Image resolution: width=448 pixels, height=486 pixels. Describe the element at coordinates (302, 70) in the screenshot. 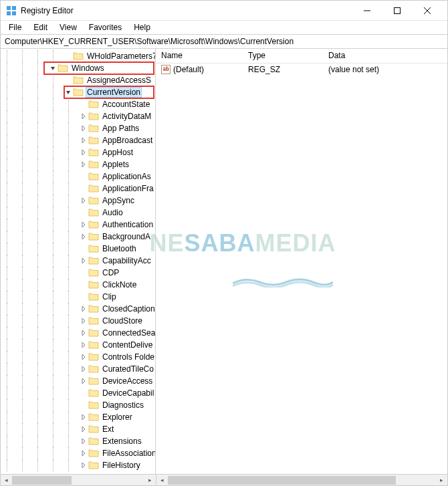

I see `list-row: ab (Default) REG_SZ (value not set)` at that location.